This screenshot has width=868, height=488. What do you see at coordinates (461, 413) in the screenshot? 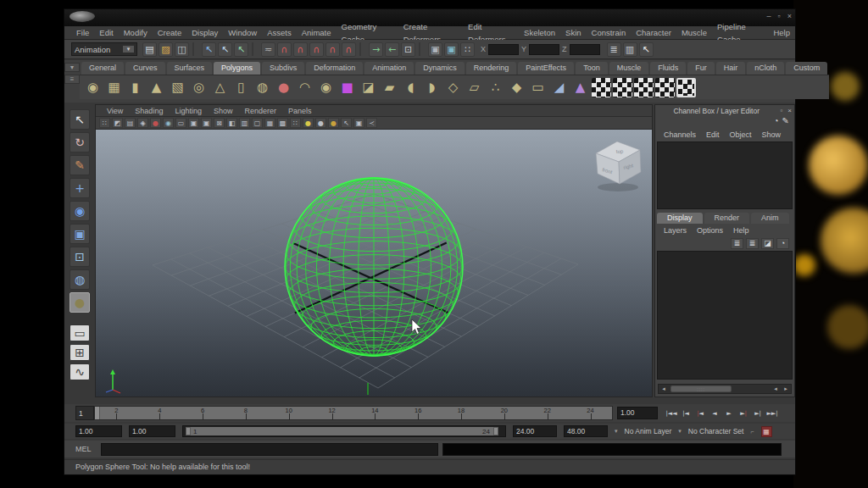
I see `timeline-frame-18: 18` at bounding box center [461, 413].